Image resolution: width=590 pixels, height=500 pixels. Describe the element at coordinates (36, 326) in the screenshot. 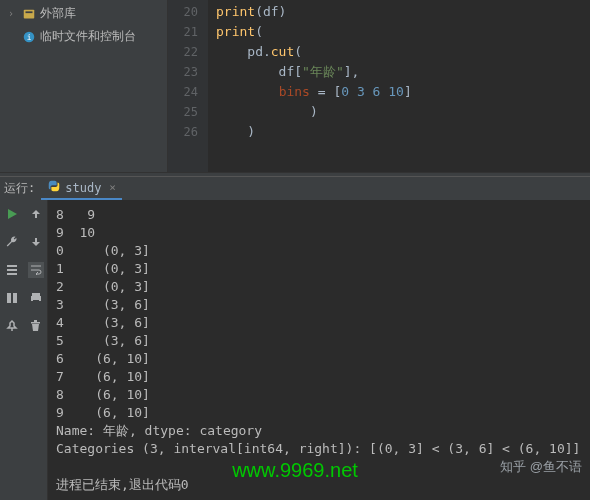

I see `trash-button` at that location.